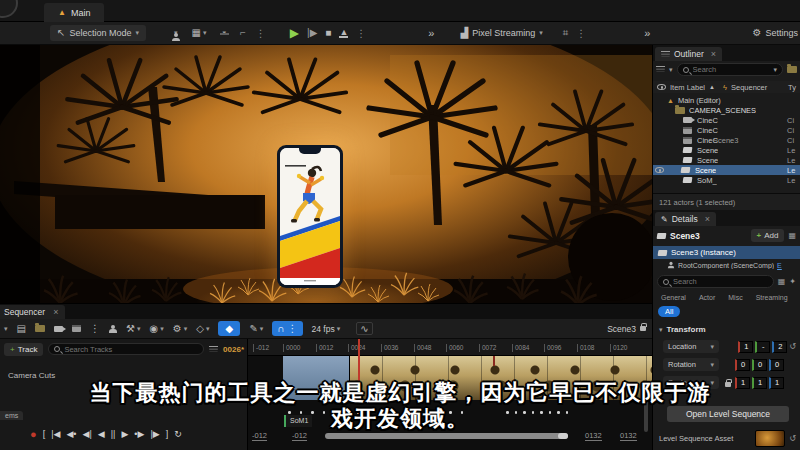  Describe the element at coordinates (732, 265) in the screenshot. I see `component-row: RootComponent (SceneComp) E` at that location.